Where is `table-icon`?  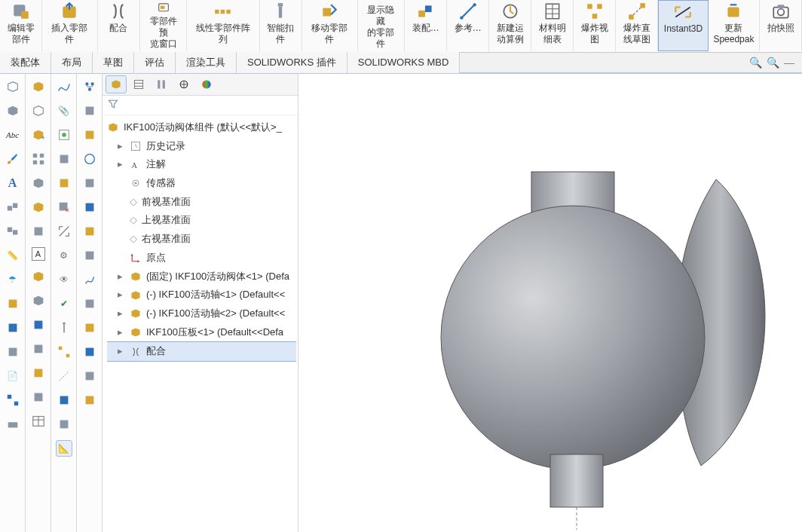
table-icon is located at coordinates (38, 421).